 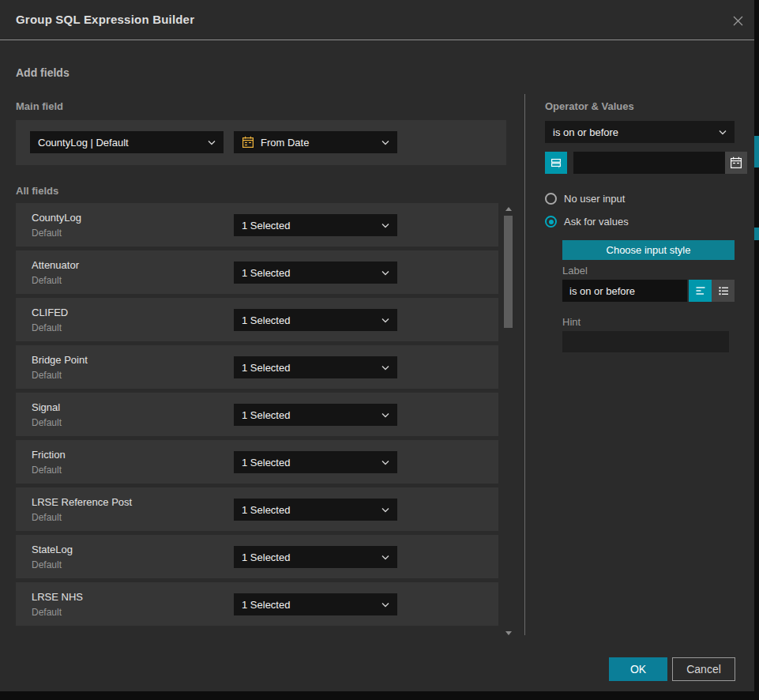 I want to click on all-fields-heading: All fields, so click(x=37, y=191).